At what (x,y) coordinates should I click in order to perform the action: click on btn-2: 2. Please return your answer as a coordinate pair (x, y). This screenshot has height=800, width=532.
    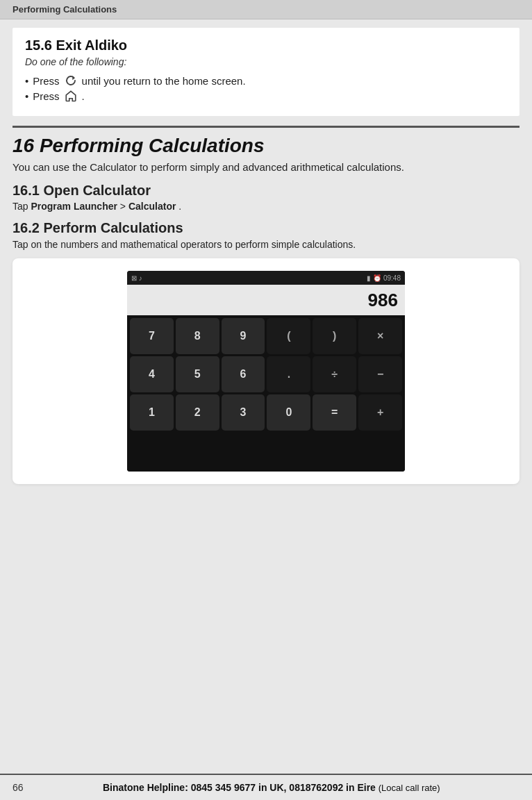
    Looking at the image, I should click on (197, 412).